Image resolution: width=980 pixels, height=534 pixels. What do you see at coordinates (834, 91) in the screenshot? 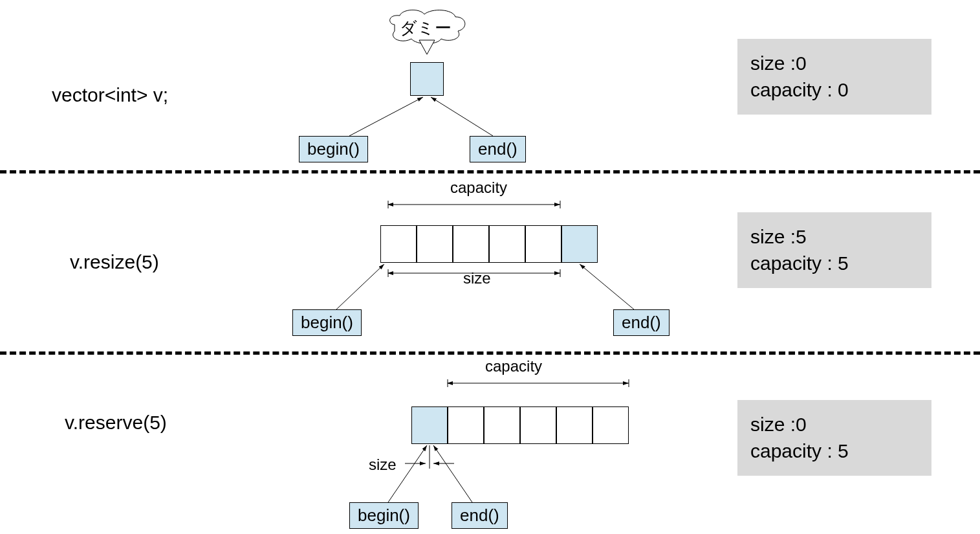
I see `info-cap-1: capacity : 0` at bounding box center [834, 91].